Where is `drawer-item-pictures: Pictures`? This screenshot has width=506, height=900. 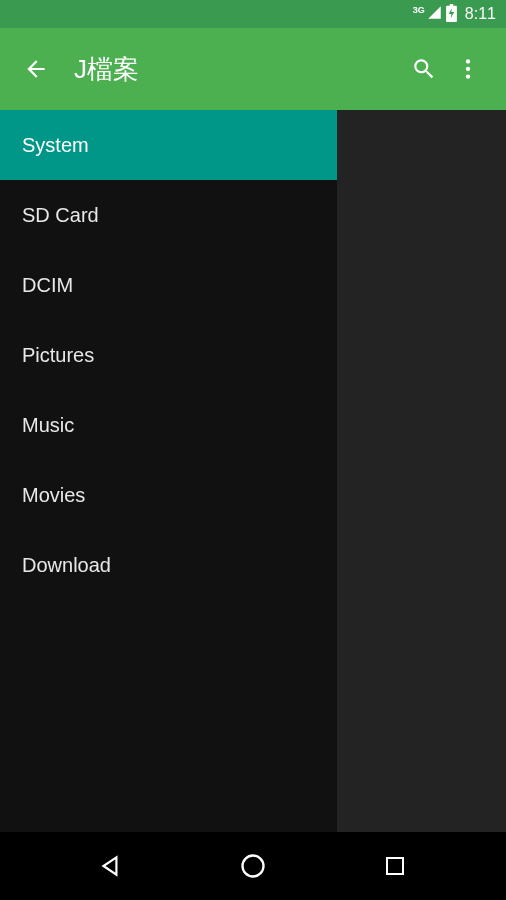 drawer-item-pictures: Pictures is located at coordinates (168, 355).